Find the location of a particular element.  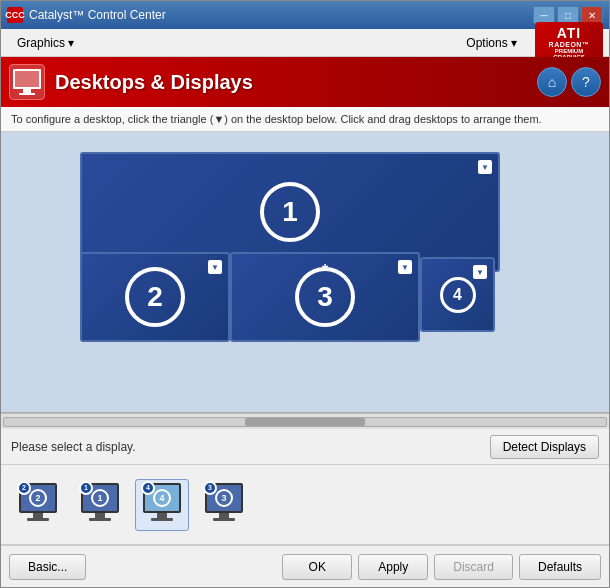

window-title: Catalyst™ Control Center is located at coordinates (278, 15).